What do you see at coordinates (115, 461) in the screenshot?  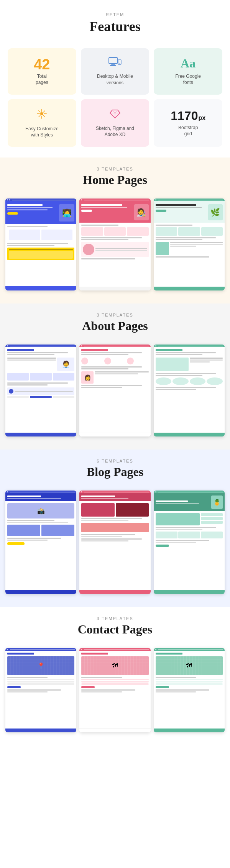 I see `blog-pages-subtitle: 6 TEMPLATES` at bounding box center [115, 461].